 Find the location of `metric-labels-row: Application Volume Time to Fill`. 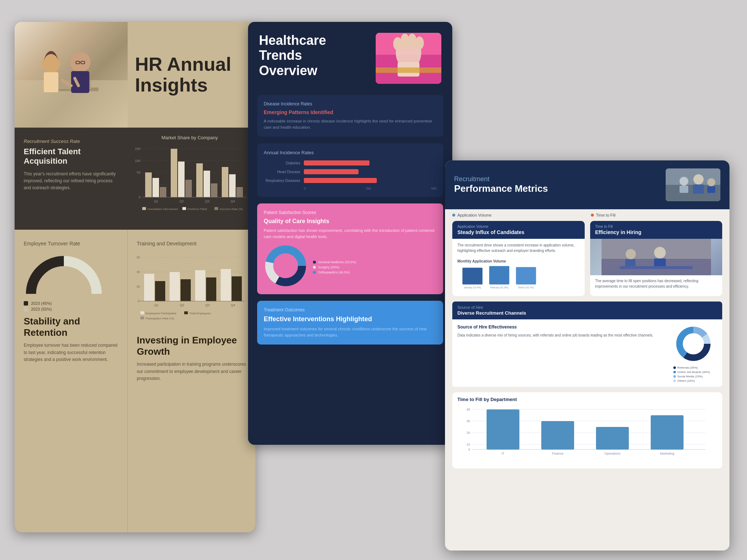

metric-labels-row: Application Volume Time to Fill is located at coordinates (587, 215).